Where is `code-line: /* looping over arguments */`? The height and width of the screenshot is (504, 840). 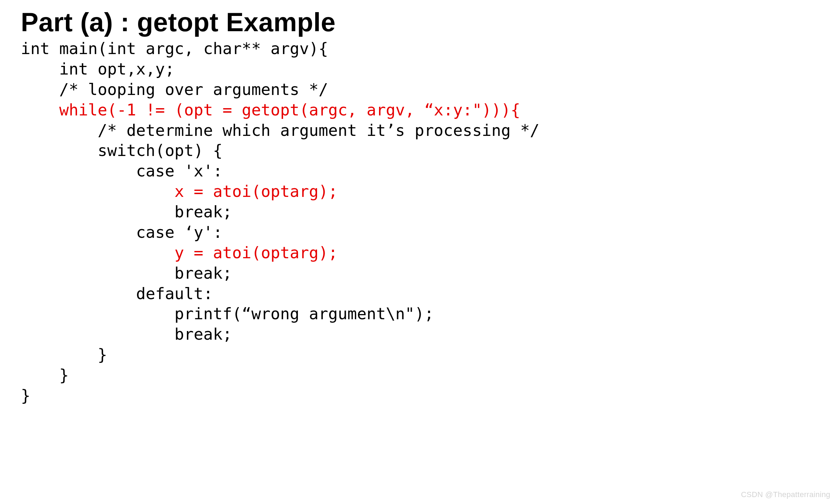
code-line: /* looping over arguments */ is located at coordinates (174, 89).